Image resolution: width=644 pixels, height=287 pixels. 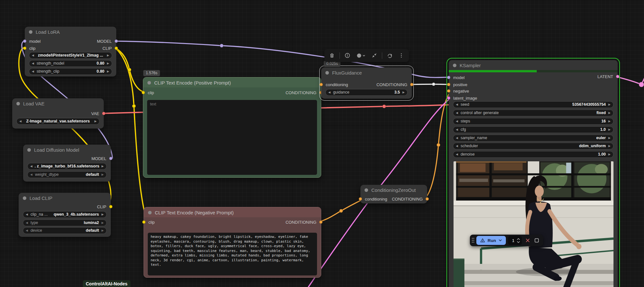 What do you see at coordinates (321, 85) in the screenshot?
I see `input-dot-conditioning` at bounding box center [321, 85].